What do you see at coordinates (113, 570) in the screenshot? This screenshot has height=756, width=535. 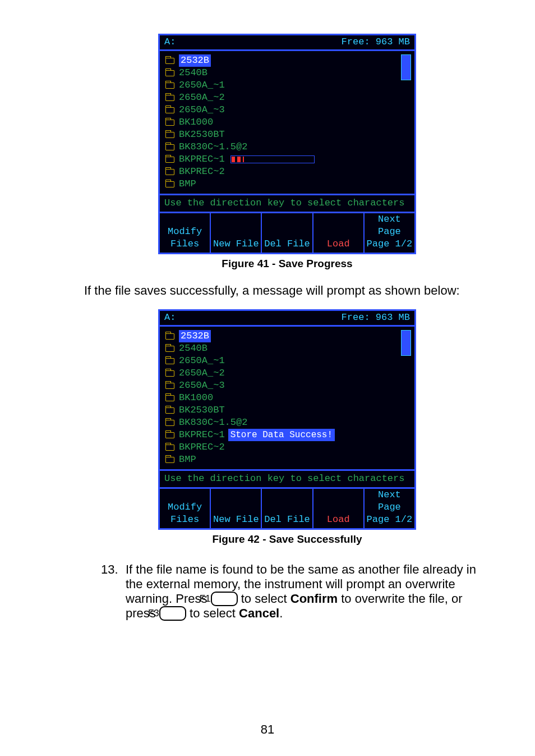 I see `step-number: 13.` at bounding box center [113, 570].